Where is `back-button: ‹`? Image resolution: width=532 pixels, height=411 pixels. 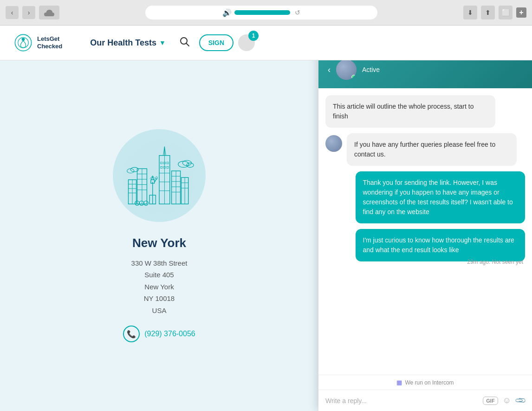
back-button: ‹ is located at coordinates (12, 13).